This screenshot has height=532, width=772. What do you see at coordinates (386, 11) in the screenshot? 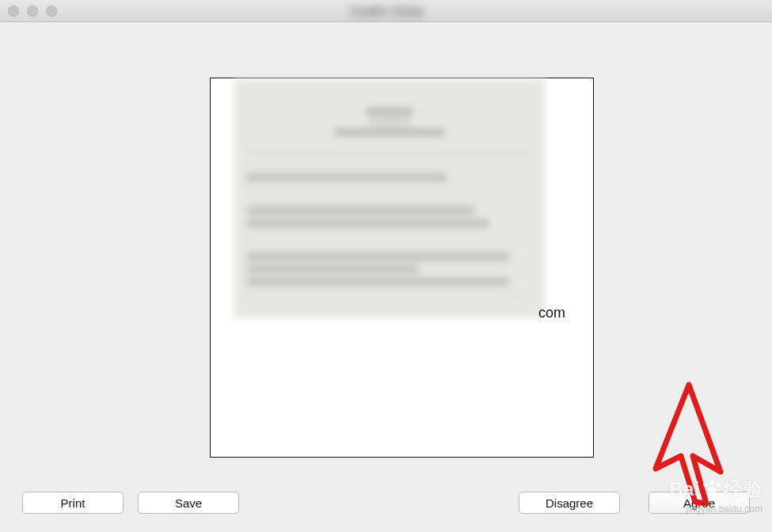
I see `window-title: Installer Dialog` at bounding box center [386, 11].